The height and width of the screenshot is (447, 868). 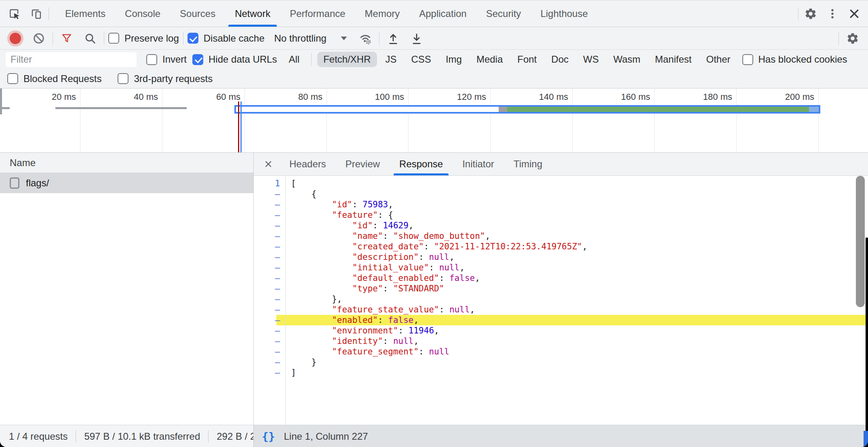 What do you see at coordinates (421, 164) in the screenshot?
I see `tab-response: Response` at bounding box center [421, 164].